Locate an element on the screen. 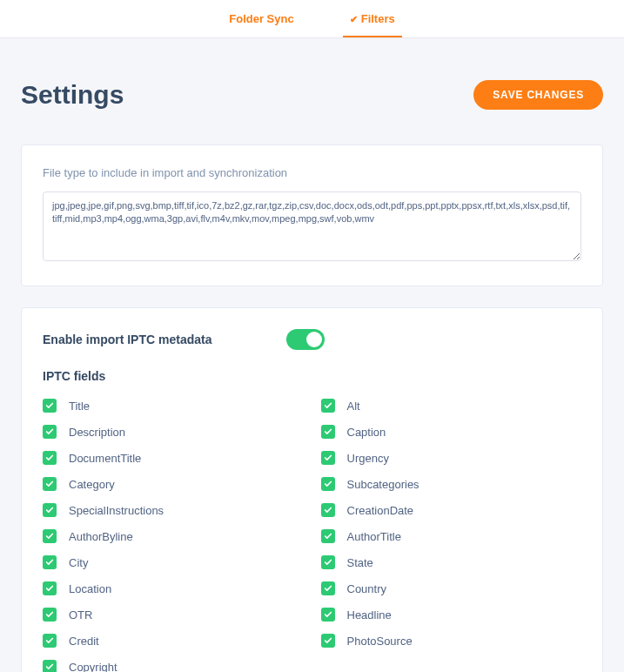  iptc-toggle-label: Enable import IPTC metadata is located at coordinates (164, 339).